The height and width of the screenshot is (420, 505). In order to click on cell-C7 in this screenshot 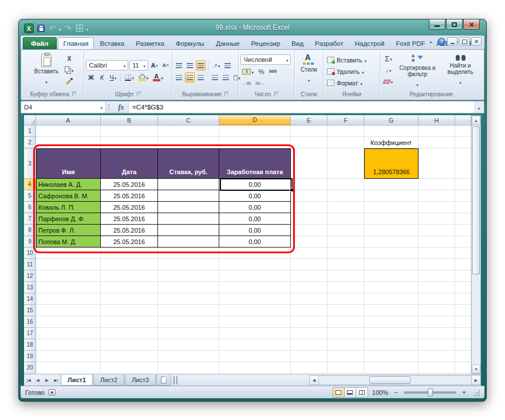, I will do `click(189, 219)`.